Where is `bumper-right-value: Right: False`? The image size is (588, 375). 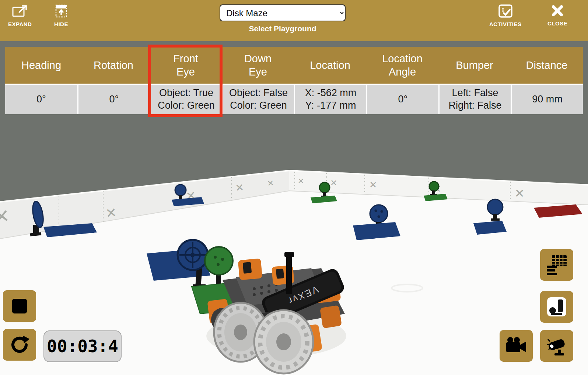
bumper-right-value: Right: False is located at coordinates (475, 106).